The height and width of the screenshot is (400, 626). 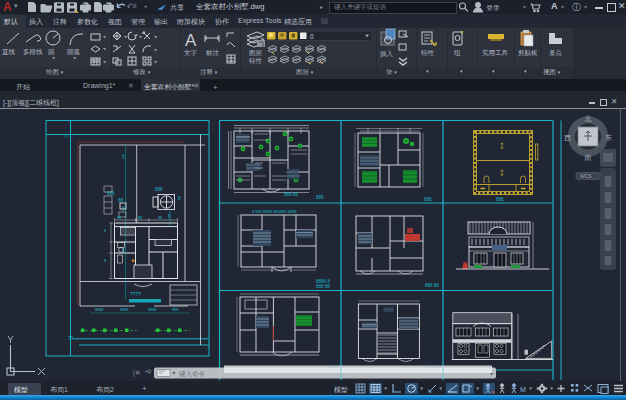 What do you see at coordinates (528, 53) in the screenshot?
I see `svg-text: 剪贴板` at bounding box center [528, 53].